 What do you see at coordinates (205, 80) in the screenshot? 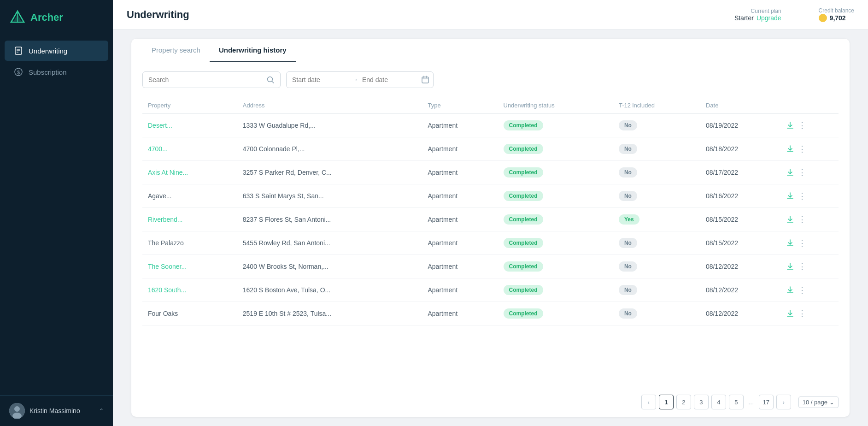
I see `search-input` at bounding box center [205, 80].